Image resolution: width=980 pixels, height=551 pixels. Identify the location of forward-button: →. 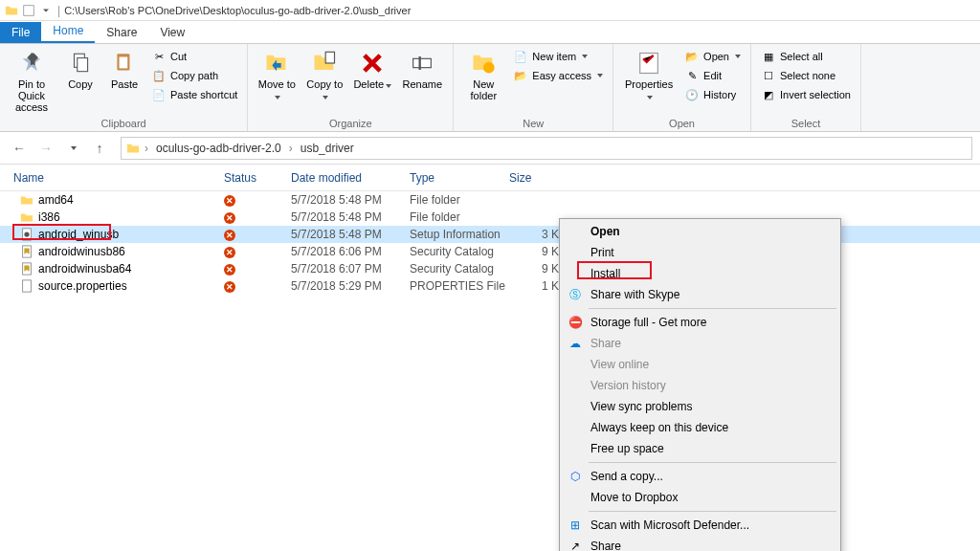
(46, 148).